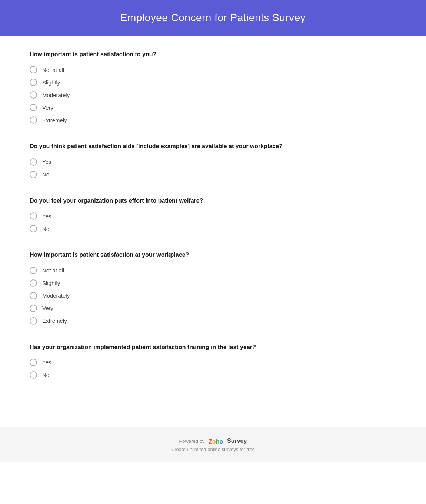 This screenshot has width=426, height=504. I want to click on question-block-q5: Has your organization implemented patien…, so click(185, 361).